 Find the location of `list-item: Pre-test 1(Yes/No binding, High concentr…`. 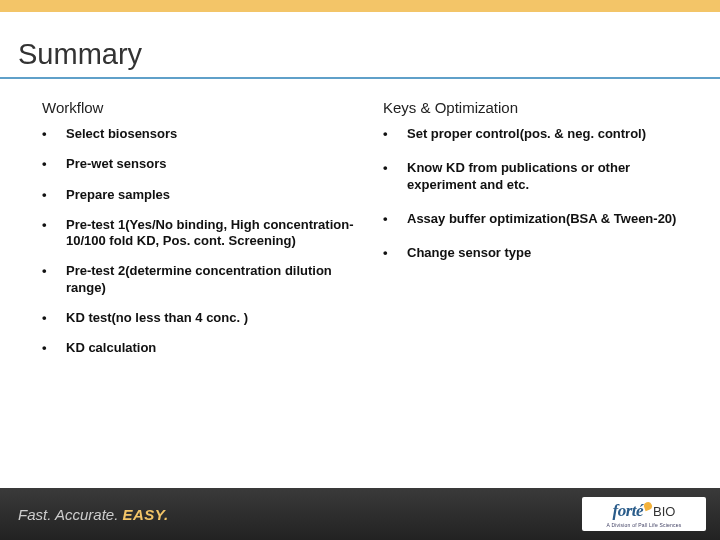

list-item: Pre-test 1(Yes/No binding, High concentr… is located at coordinates (198, 234).